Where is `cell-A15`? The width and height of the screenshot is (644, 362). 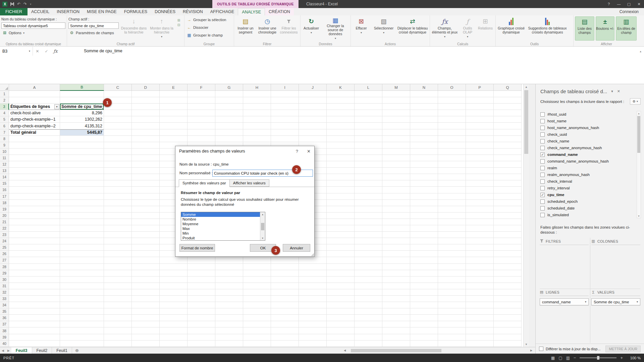 cell-A15 is located at coordinates (35, 184).